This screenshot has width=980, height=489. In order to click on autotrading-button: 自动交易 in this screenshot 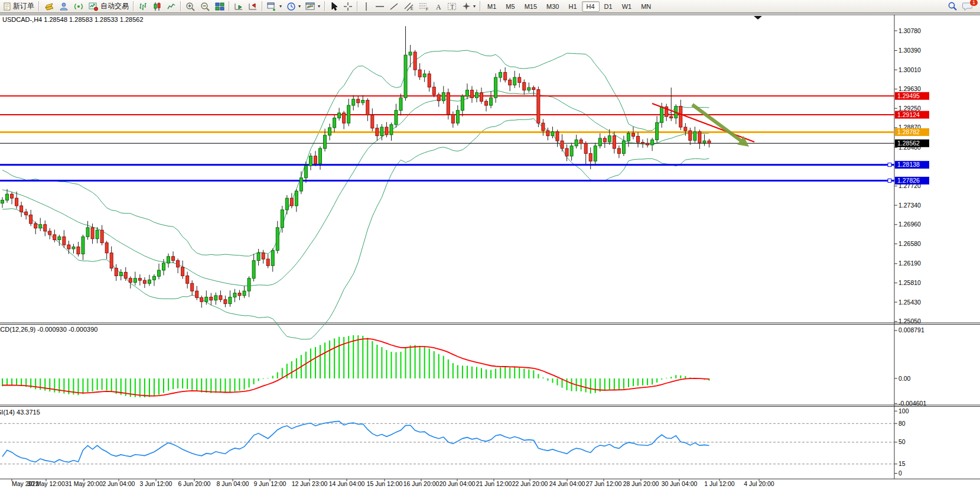, I will do `click(109, 7)`.